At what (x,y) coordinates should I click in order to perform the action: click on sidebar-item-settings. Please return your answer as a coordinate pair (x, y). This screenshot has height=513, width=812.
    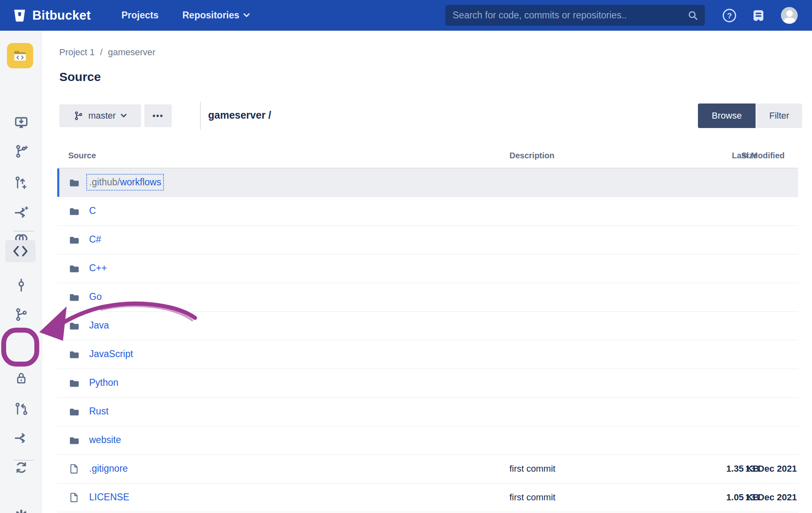
    Looking at the image, I should click on (21, 511).